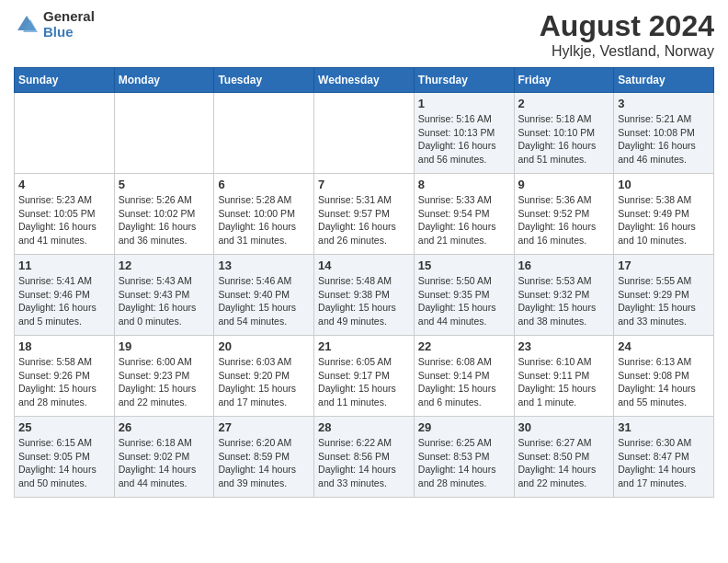  Describe the element at coordinates (165, 221) in the screenshot. I see `day-info: Sunrise: 5:26 AM Sunset: 10:02 PM Daylig…` at that location.